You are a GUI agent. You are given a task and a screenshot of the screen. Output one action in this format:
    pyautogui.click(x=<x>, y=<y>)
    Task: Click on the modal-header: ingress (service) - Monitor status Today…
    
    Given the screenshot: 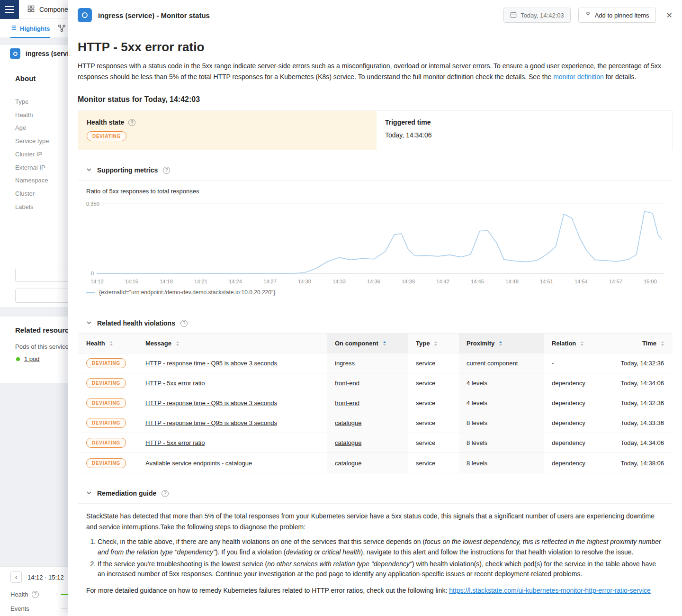 What is the action you would take?
    pyautogui.click(x=375, y=15)
    